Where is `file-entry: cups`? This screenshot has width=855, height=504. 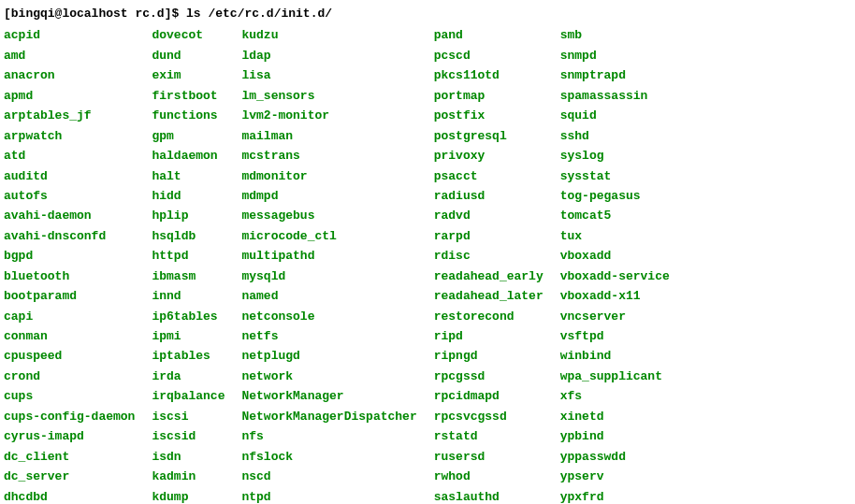 file-entry: cups is located at coordinates (69, 396).